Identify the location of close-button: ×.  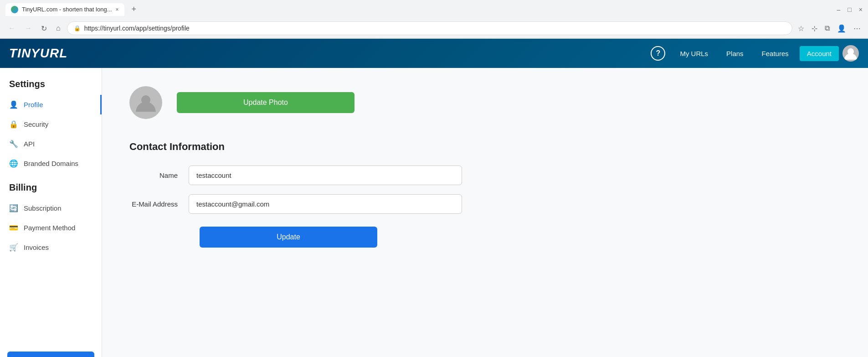
(861, 10).